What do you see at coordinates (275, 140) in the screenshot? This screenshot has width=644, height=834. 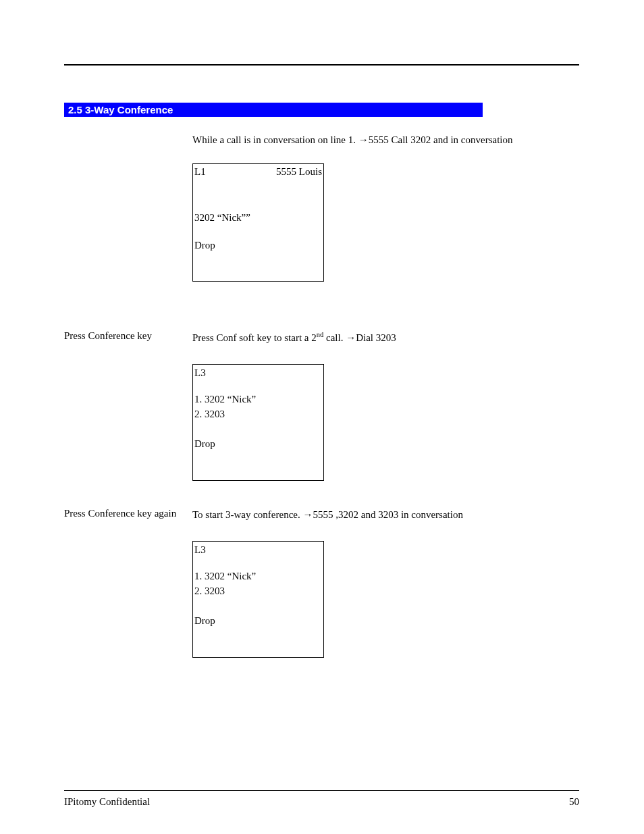 I see `step-1-text-before: While a call is in conversation on line …` at bounding box center [275, 140].